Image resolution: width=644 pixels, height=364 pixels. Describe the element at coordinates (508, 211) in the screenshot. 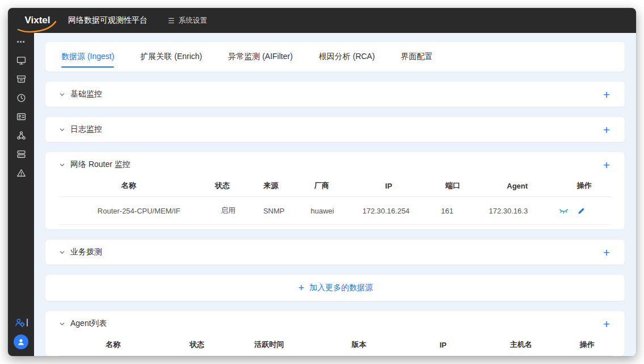

I see `router-agent-cell: 172.30.16.3` at that location.